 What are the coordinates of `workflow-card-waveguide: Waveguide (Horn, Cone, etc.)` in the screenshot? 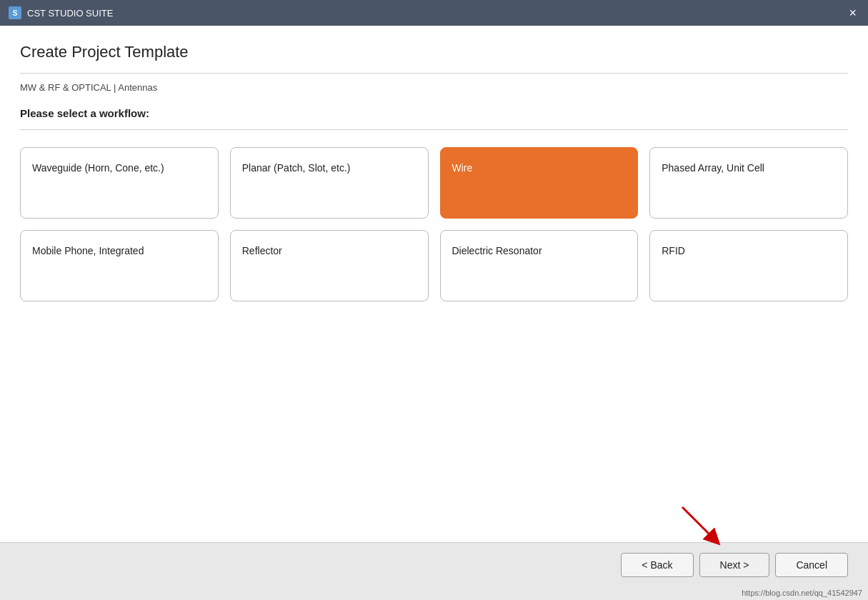 It's located at (119, 183).